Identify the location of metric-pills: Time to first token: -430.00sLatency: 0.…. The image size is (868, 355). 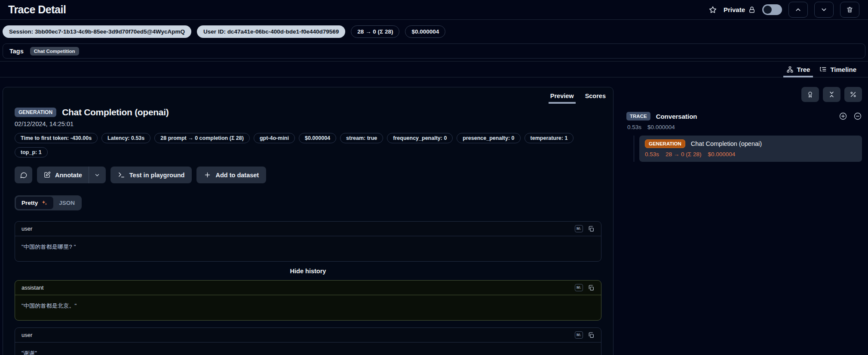
(301, 145).